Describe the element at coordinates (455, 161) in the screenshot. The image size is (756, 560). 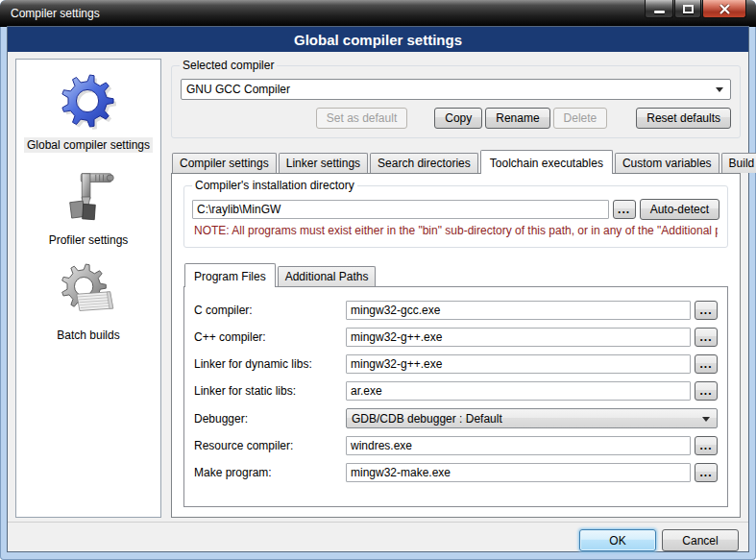
I see `settings-tabstrip: Compiler settingsLinker settingsSearch d…` at that location.